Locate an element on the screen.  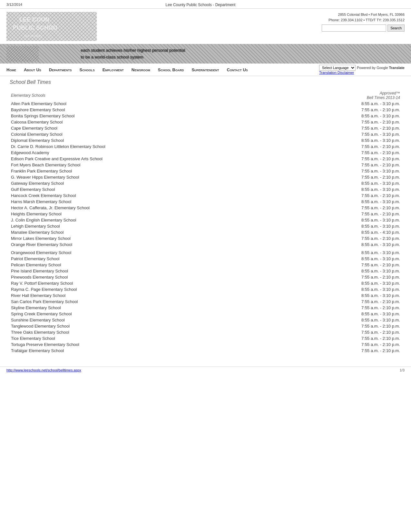
table-row: Hector A. Cafferata, Jr. Elementary Scho… is located at coordinates (206, 208).